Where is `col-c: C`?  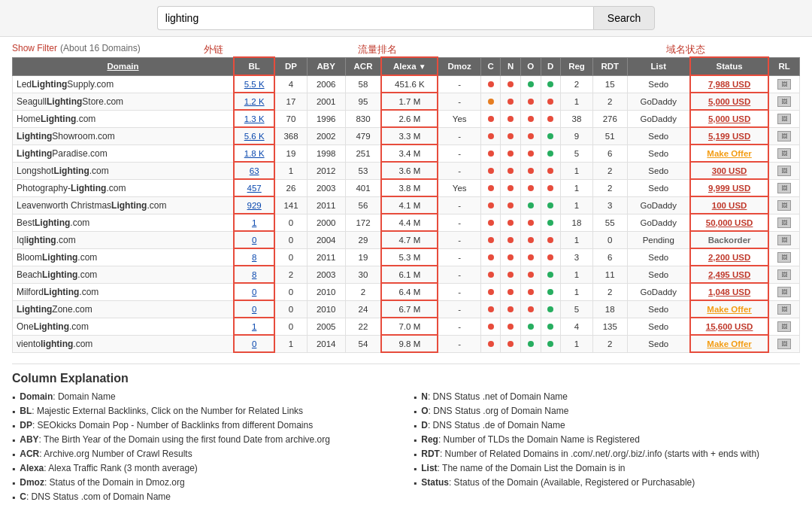
col-c: C is located at coordinates (490, 66).